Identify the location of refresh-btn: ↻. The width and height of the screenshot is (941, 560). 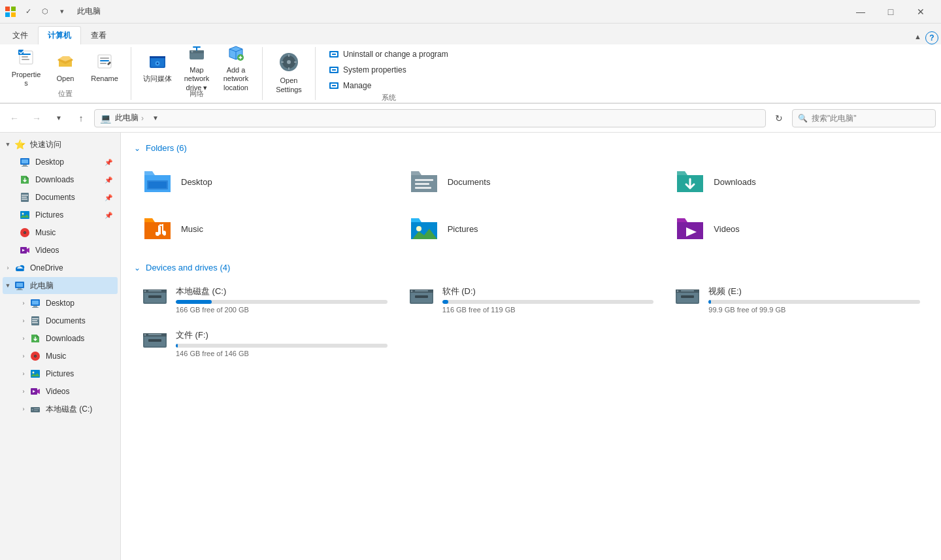
(779, 118).